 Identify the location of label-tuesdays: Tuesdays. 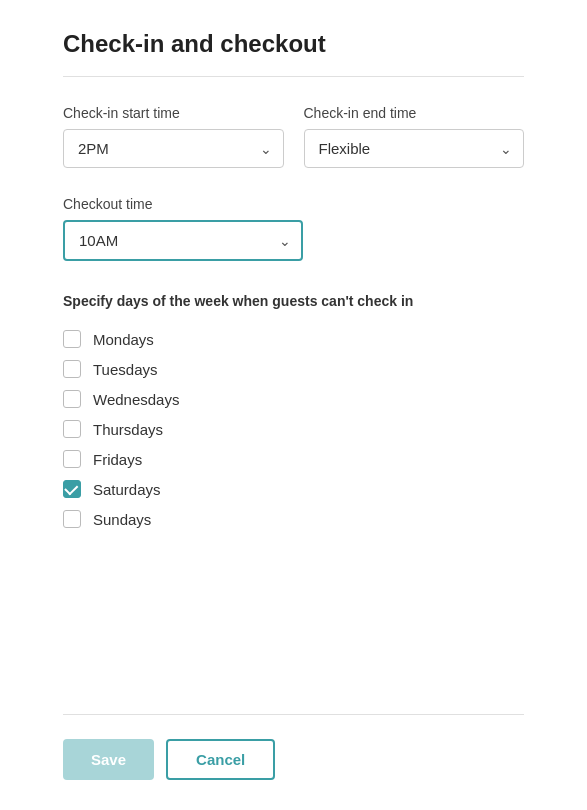
(125, 370).